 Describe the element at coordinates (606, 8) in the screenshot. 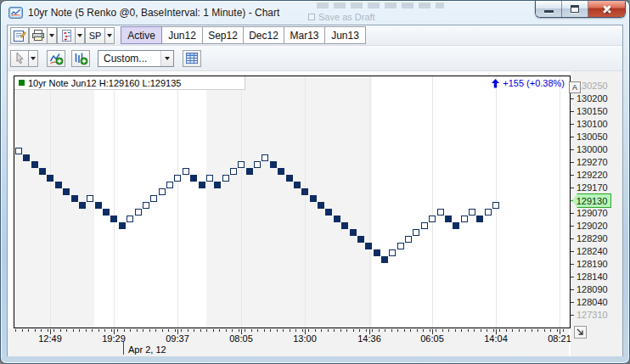

I see `close-button` at that location.